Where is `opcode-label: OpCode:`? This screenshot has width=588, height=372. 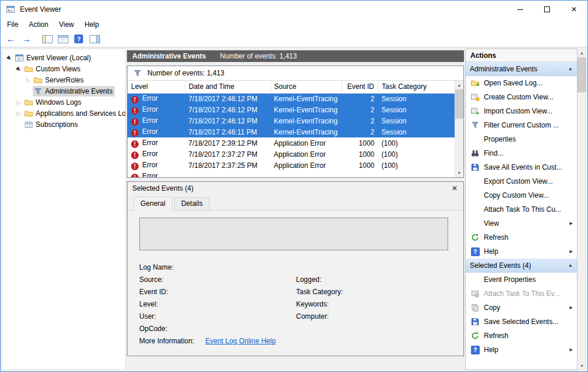 opcode-label: OpCode: is located at coordinates (218, 329).